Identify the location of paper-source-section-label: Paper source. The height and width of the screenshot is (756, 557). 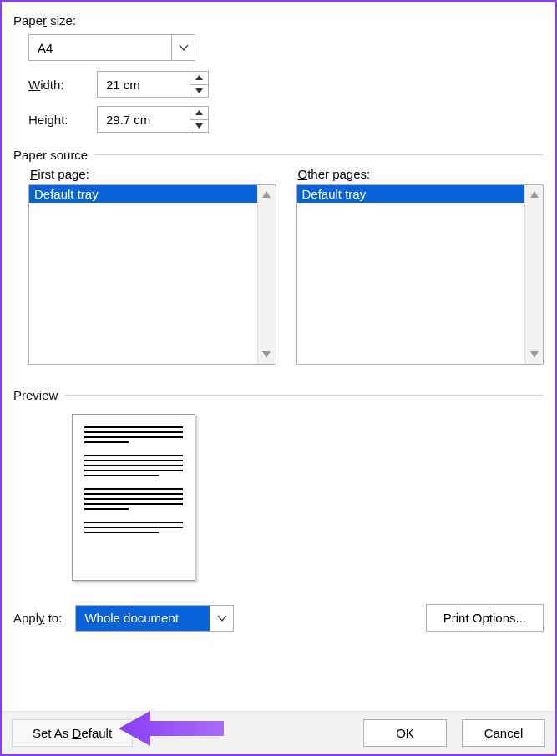
(50, 155).